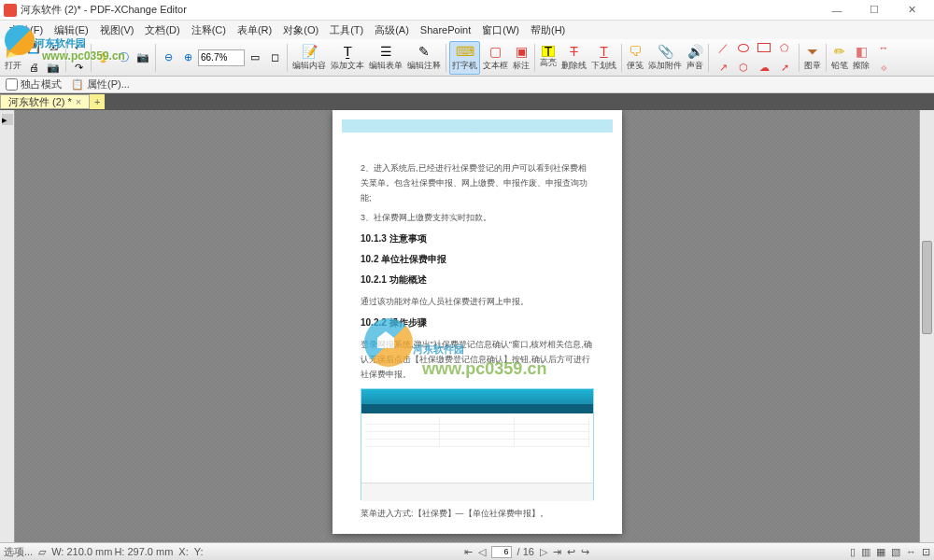 Image resolution: width=934 pixels, height=560 pixels. Describe the element at coordinates (927, 553) in the screenshot. I see `fit-page-icon: ⊡` at that location.